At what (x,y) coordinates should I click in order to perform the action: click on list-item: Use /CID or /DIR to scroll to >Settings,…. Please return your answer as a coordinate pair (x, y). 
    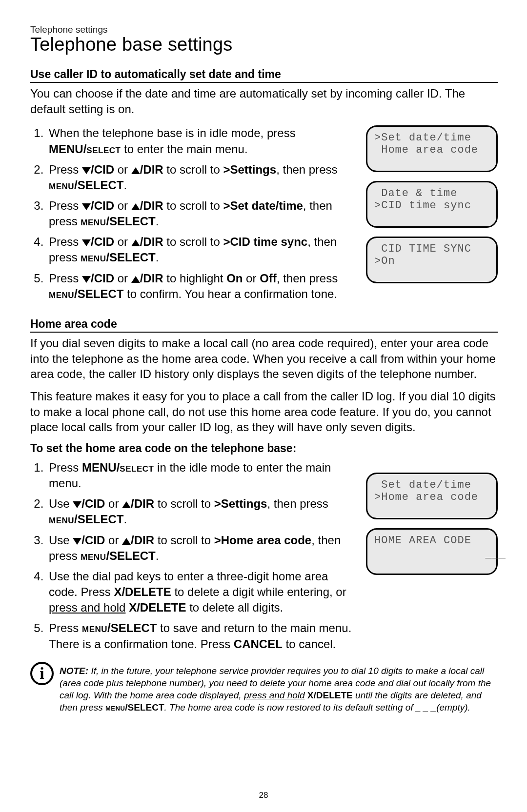
    Looking at the image, I should click on (200, 512).